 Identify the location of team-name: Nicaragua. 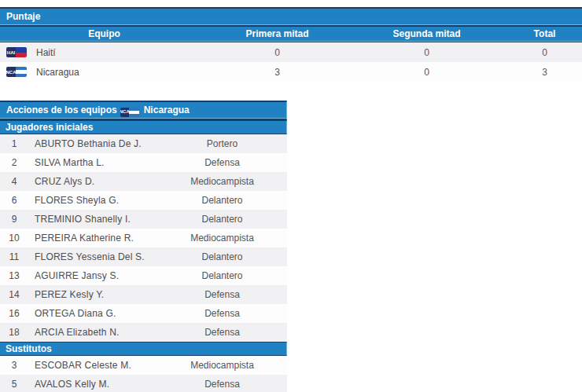
(58, 72).